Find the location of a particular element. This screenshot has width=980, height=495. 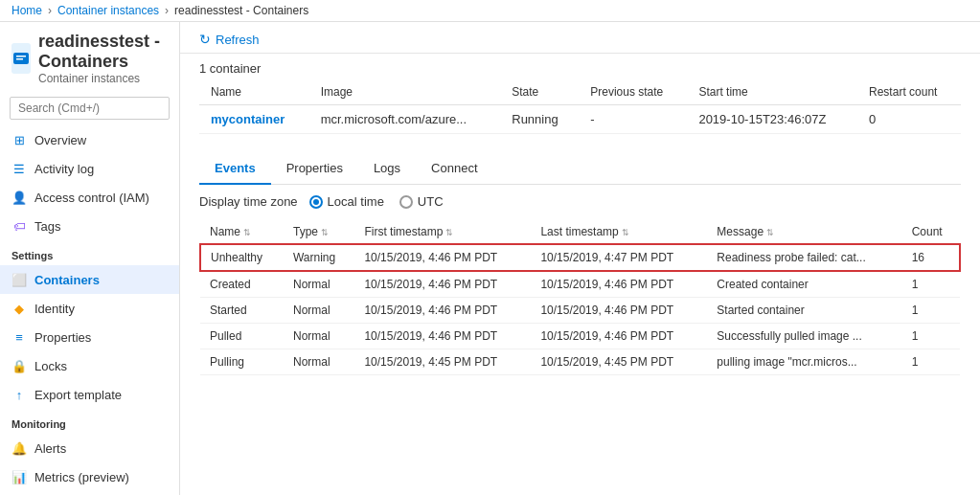

box-icon: ⬜ is located at coordinates (19, 280).